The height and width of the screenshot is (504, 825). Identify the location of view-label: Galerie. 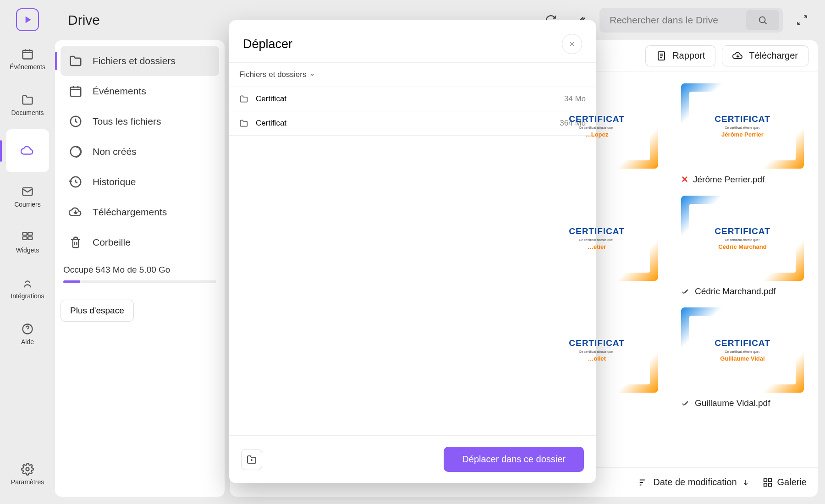
(792, 482).